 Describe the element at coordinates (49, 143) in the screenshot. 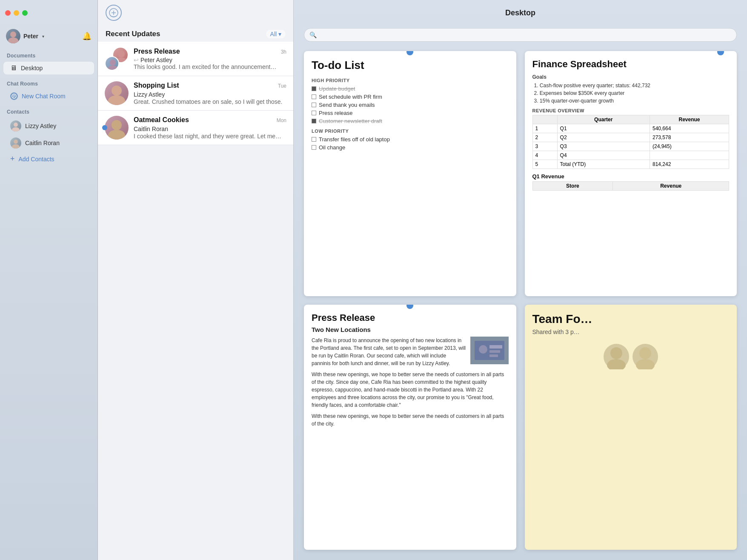

I see `sidebar-item-caitlin: Caitlin Roran` at that location.